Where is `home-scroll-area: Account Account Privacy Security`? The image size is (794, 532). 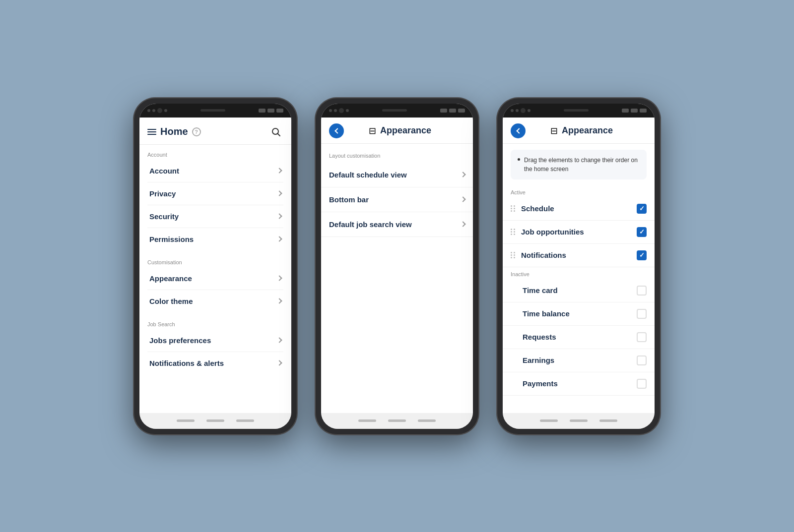 home-scroll-area: Account Account Privacy Security is located at coordinates (215, 279).